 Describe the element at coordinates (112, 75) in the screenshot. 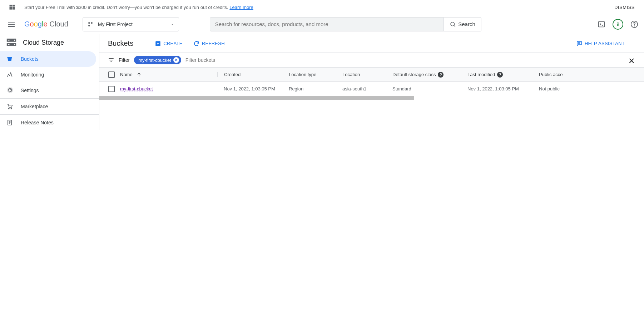

I see `select-all-checkbox` at that location.